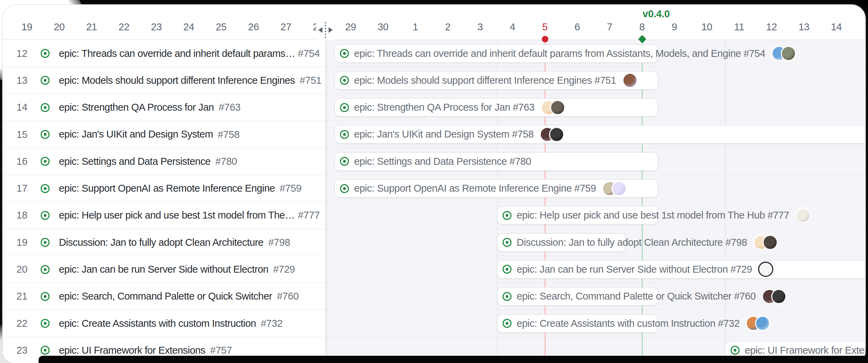 The width and height of the screenshot is (868, 363). What do you see at coordinates (443, 161) in the screenshot?
I see `timeline-bar-label: epic: Settings and Data Persistence #780` at bounding box center [443, 161].